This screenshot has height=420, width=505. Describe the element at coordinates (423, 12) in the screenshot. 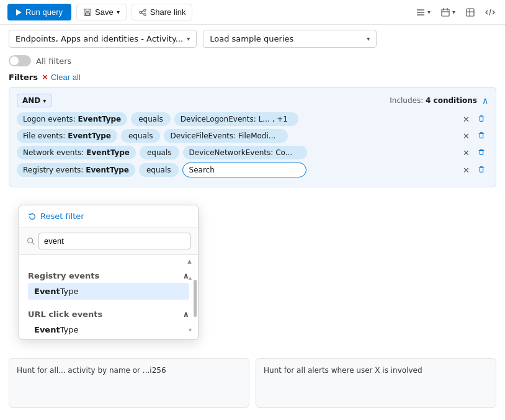

I see `list-icon-button: ▾` at that location.